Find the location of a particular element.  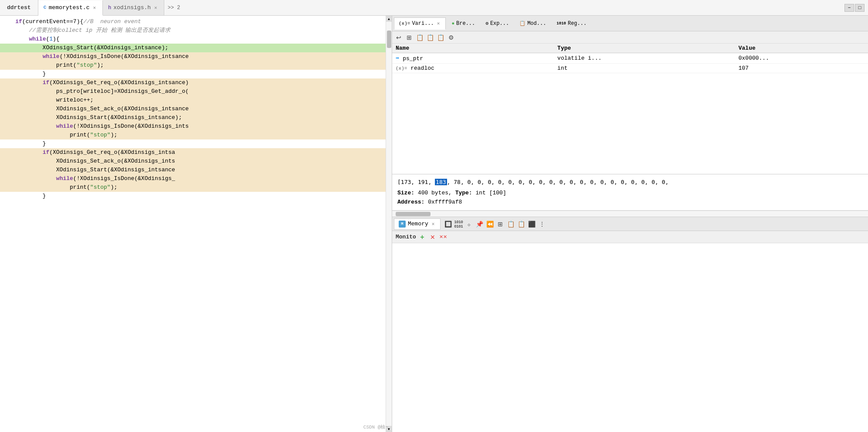

size-label: Size: is located at coordinates (406, 193).